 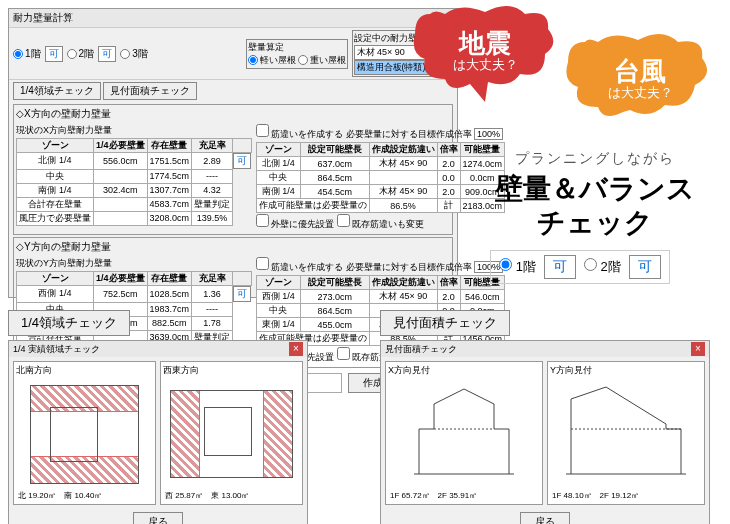 I want to click on floor-1-ok: 可, so click(x=54, y=54).